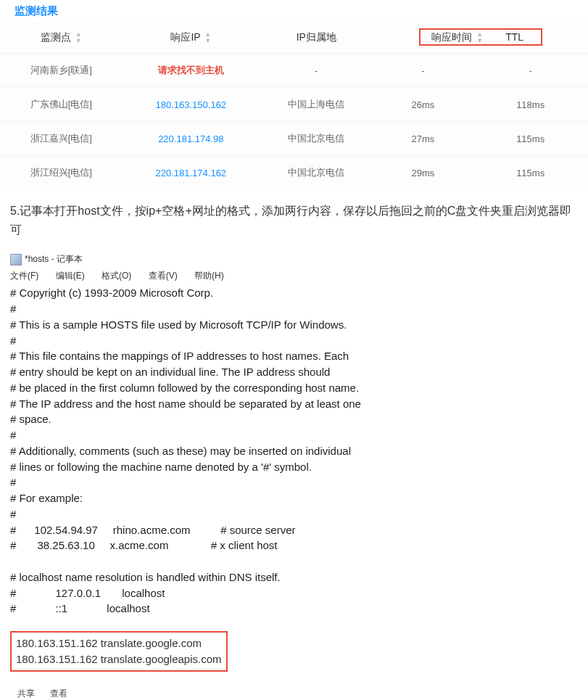  What do you see at coordinates (294, 218) in the screenshot?
I see `step-5-instruction: 5.记事本打开host文件，按ip+空格+网址的格式，添加两行内容，保存以后拖回…` at bounding box center [294, 218].